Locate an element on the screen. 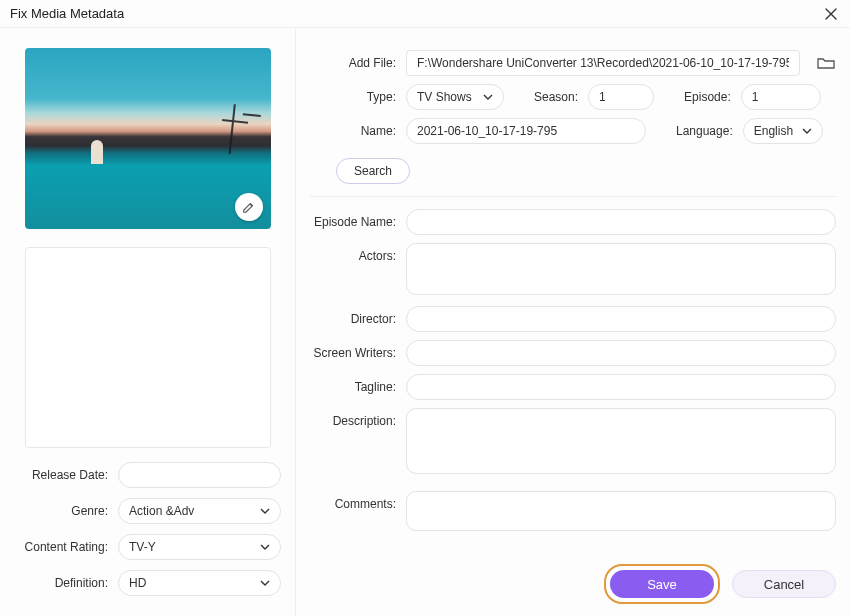 The width and height of the screenshot is (850, 616). episode-input is located at coordinates (781, 97).